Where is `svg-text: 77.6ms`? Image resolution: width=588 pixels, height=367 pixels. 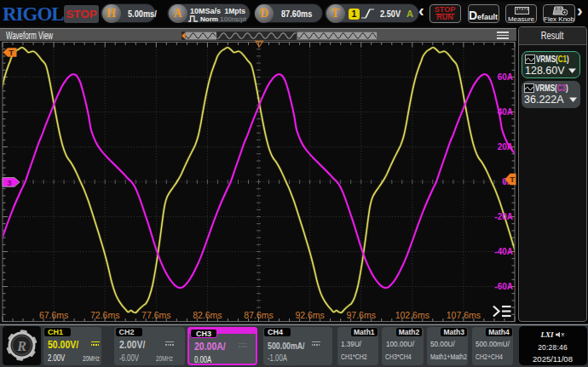 svg-text: 77.6ms is located at coordinates (156, 315).